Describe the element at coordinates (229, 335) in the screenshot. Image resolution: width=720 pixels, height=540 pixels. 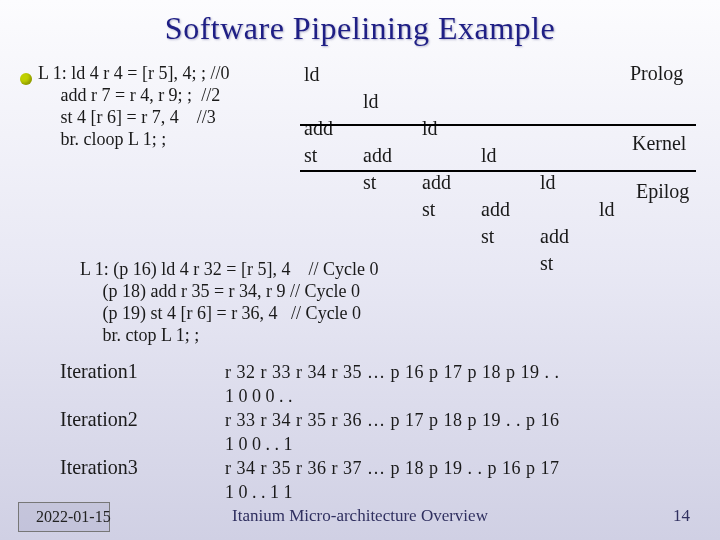
I see `code-line: br. ctop L 1; ;` at that location.